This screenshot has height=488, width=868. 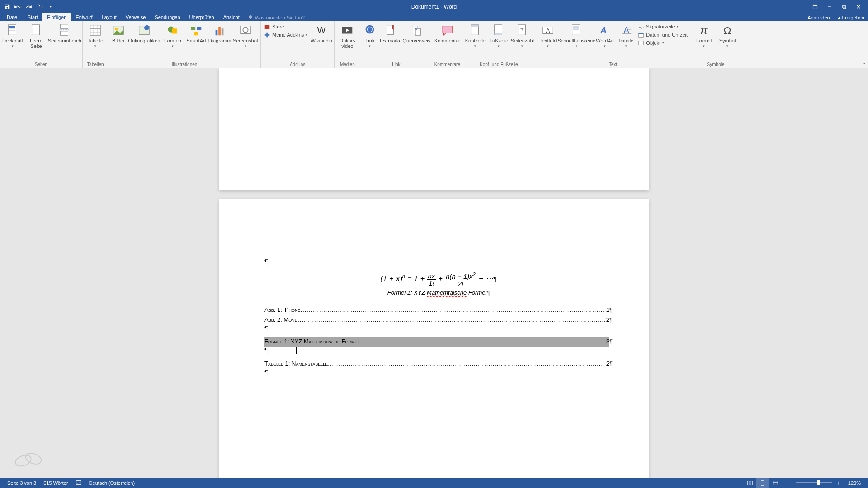 What do you see at coordinates (167, 17) in the screenshot?
I see `tab-mailings: Sendungen` at bounding box center [167, 17].